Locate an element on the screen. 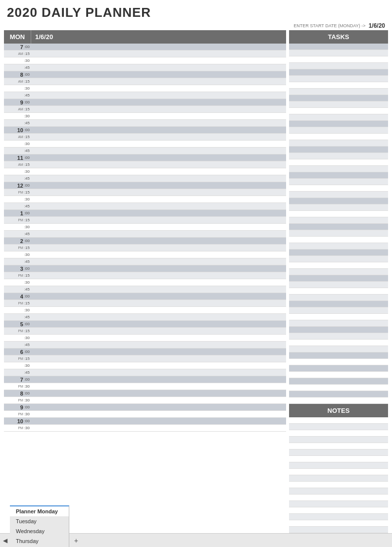  add-tab-button: + is located at coordinates (76, 541).